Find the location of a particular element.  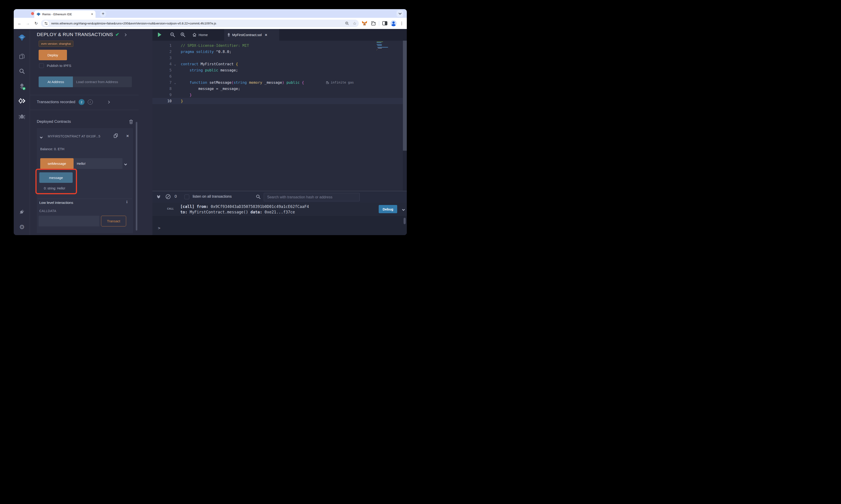

set-message-expand-icon is located at coordinates (125, 164).